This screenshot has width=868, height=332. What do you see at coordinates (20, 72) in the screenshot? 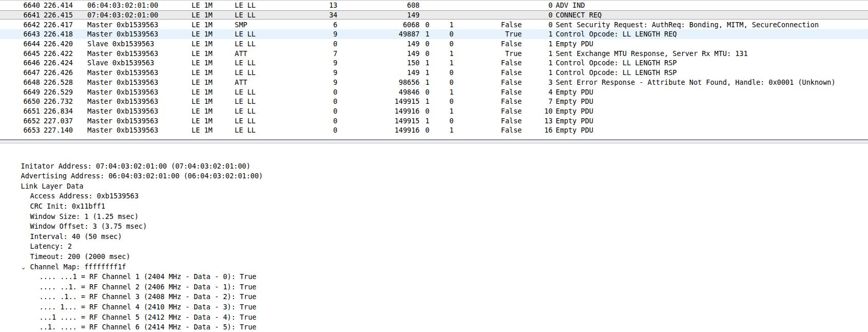
I see `cell-number: 6647` at bounding box center [20, 72].